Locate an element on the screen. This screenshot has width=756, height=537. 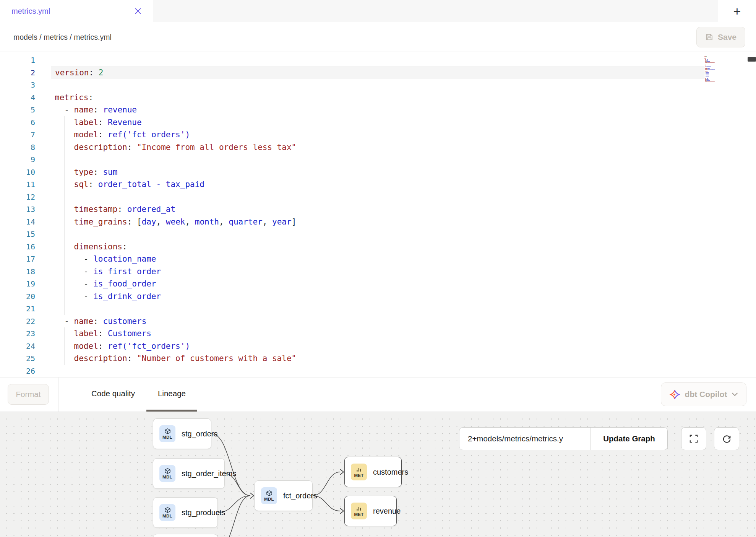
line-number: 4 is located at coordinates (18, 98).